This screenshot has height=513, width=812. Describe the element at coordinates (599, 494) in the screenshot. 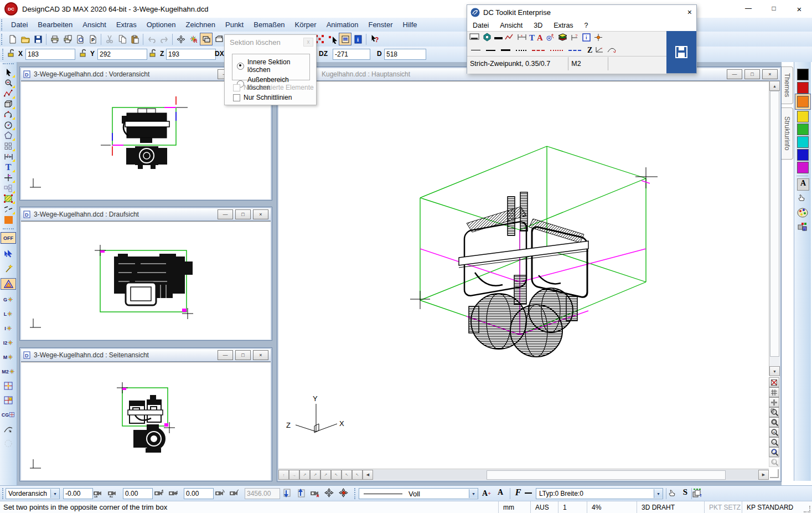

I see `ltype-dropdown: LTyp:0 Breite:0 ▼` at that location.